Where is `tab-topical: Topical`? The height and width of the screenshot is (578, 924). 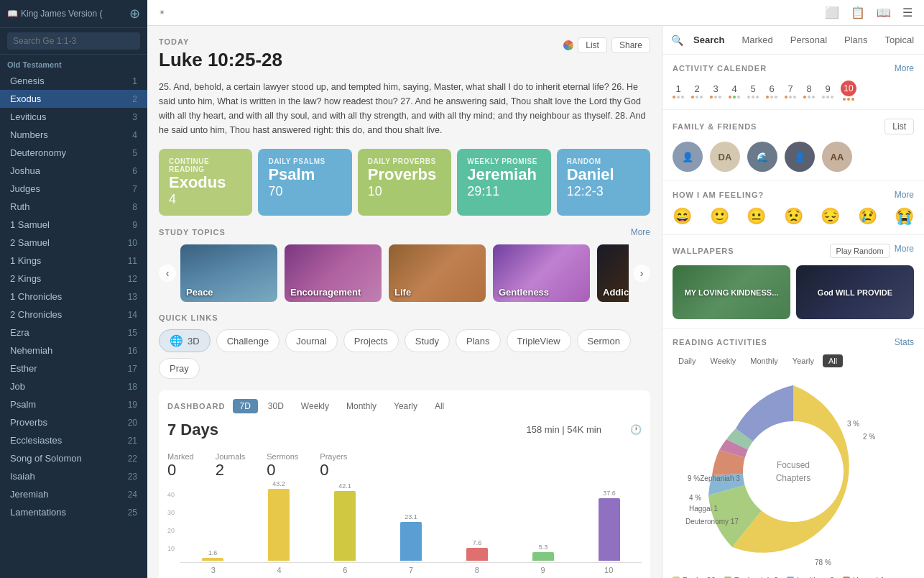 tab-topical: Topical is located at coordinates (900, 40).